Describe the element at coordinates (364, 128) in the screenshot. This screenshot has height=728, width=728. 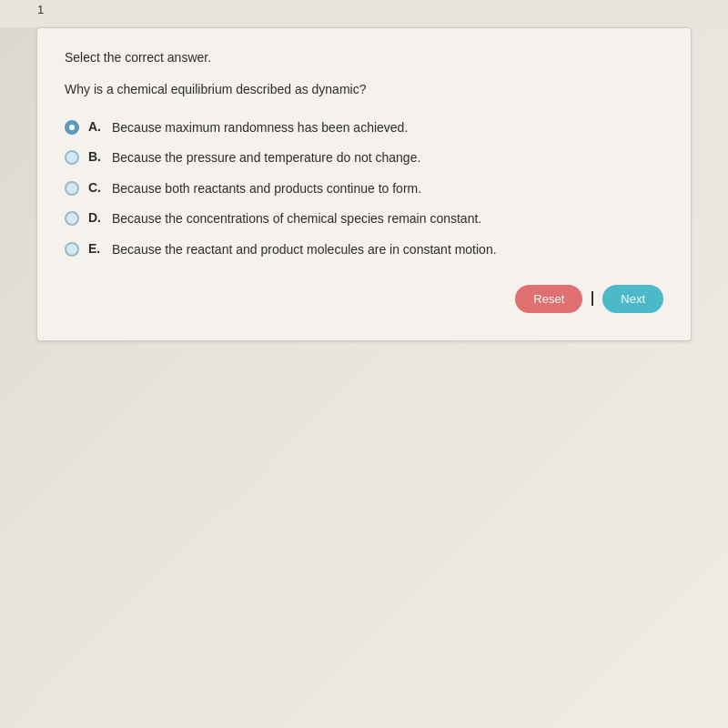
I see `option-item-a: A. Because maximum randomness has been a…` at that location.